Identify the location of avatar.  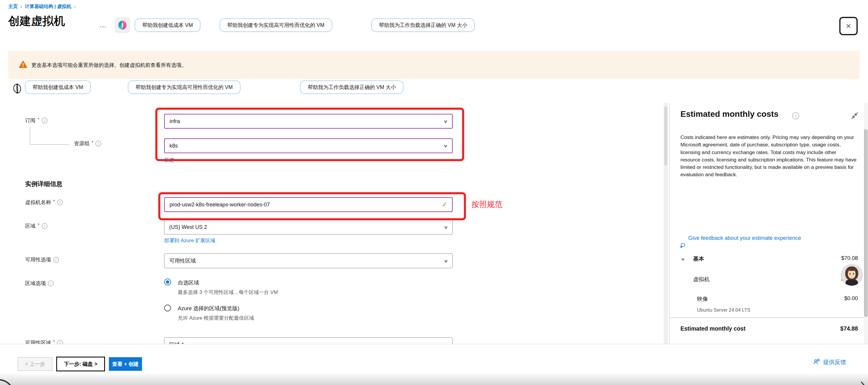
(852, 275).